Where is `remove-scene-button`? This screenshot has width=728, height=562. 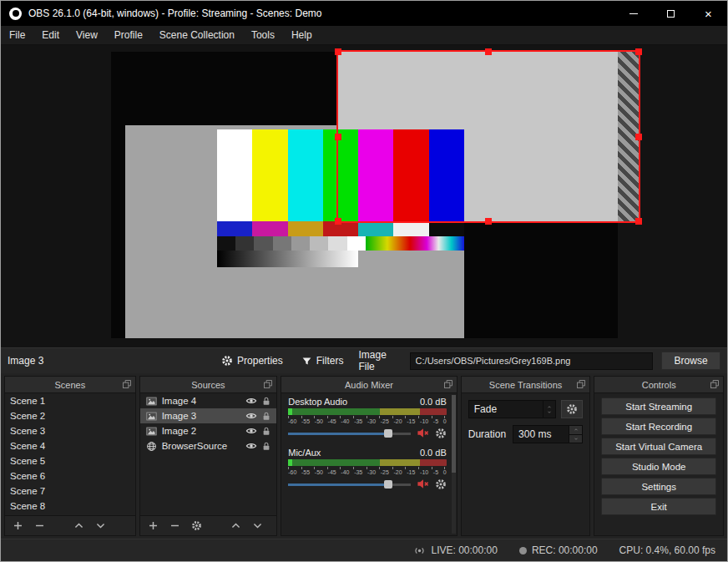 remove-scene-button is located at coordinates (40, 526).